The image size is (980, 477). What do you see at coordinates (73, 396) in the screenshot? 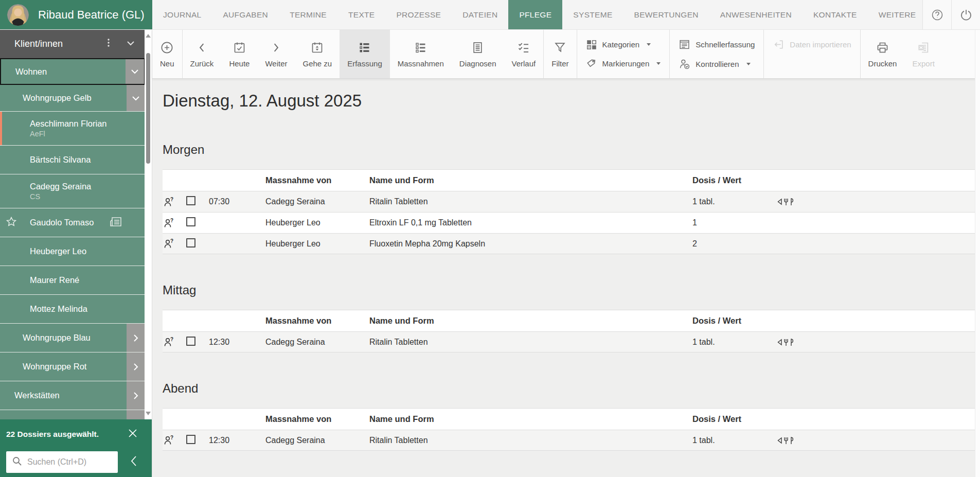
I see `sidebar-group-werkstaetten: Werkstätten` at bounding box center [73, 396].